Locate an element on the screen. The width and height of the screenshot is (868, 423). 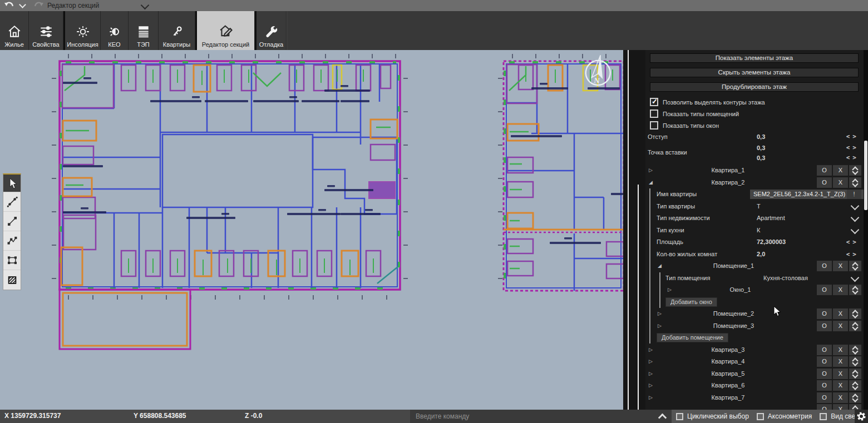
insert-point-y-value: 0,3 is located at coordinates (761, 158).